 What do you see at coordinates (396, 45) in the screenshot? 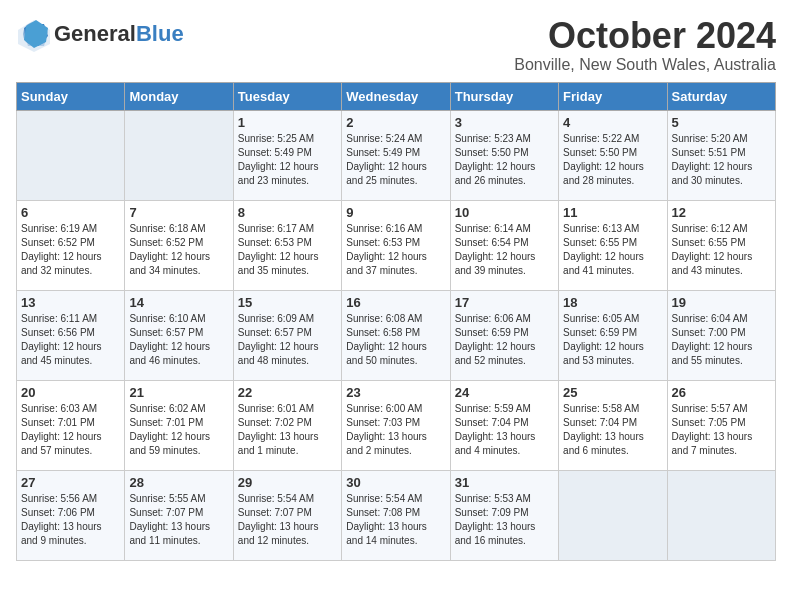
I see `page-header: GeneralBlue October 2024 Bonville, New S…` at bounding box center [396, 45].